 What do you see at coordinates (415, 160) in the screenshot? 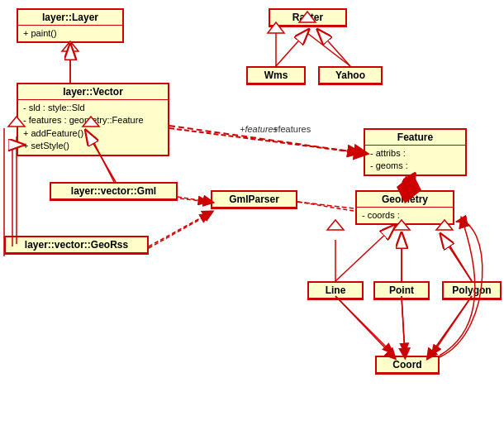
I see `feature-body: - attribs : - geoms :` at bounding box center [415, 160].